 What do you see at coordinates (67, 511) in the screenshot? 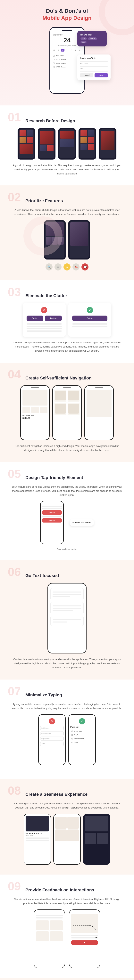
I see `section-05: 05 Design Tap-friendly Element Your feat…` at bounding box center [67, 511].